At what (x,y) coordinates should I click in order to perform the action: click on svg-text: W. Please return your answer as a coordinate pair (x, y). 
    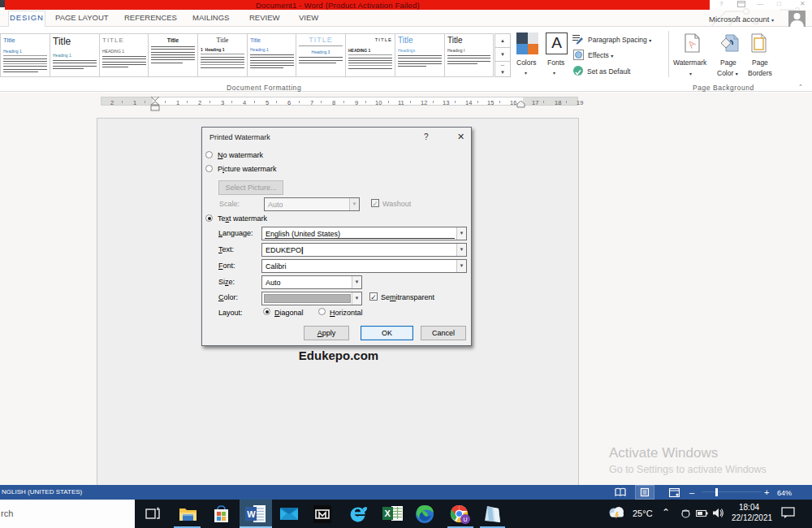
    Looking at the image, I should click on (252, 514).